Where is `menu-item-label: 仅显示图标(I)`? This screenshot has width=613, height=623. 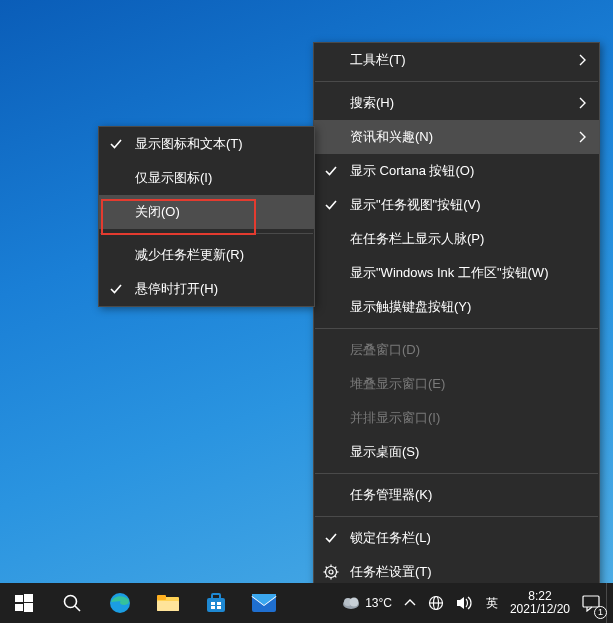 menu-item-label: 仅显示图标(I) is located at coordinates (174, 178).